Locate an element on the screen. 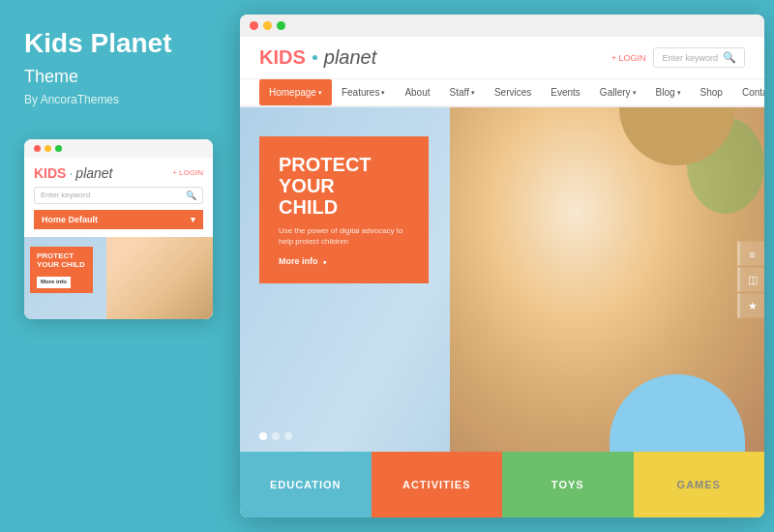 Image resolution: width=774 pixels, height=532 pixels. mobile-logo-planet: planet is located at coordinates (94, 173).